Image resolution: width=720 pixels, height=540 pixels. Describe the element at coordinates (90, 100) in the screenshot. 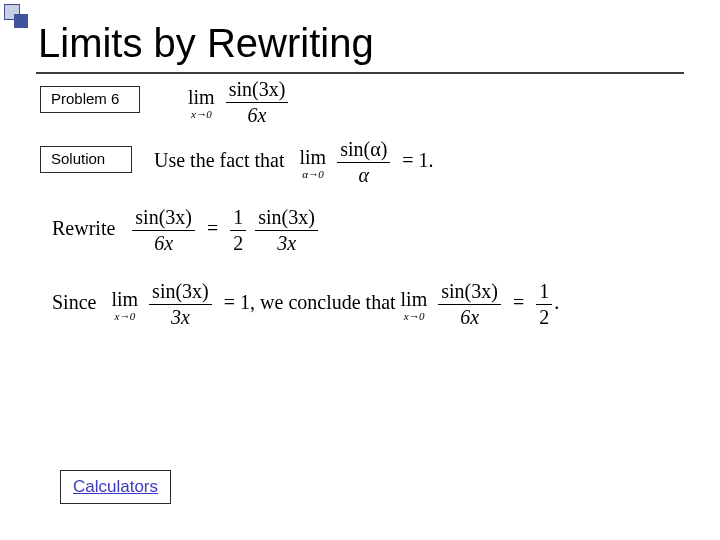

I see `problem-label-box: Problem 6` at that location.